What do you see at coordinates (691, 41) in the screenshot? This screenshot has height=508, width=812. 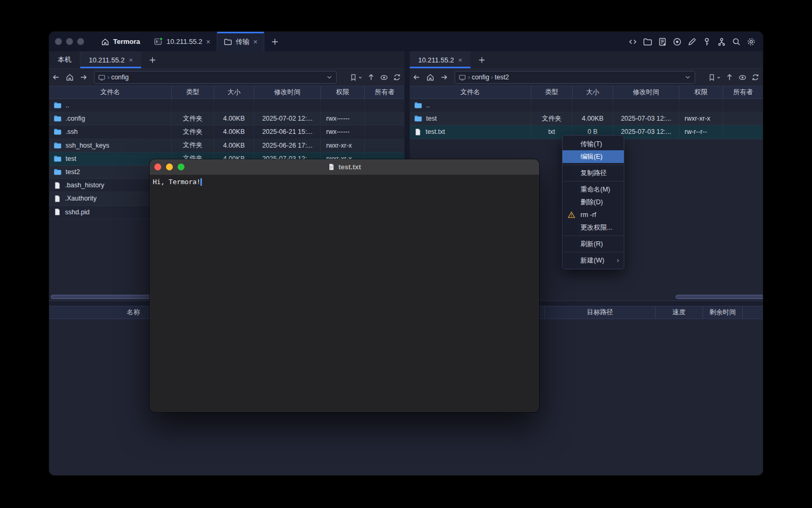 I see `edit-icon` at bounding box center [691, 41].